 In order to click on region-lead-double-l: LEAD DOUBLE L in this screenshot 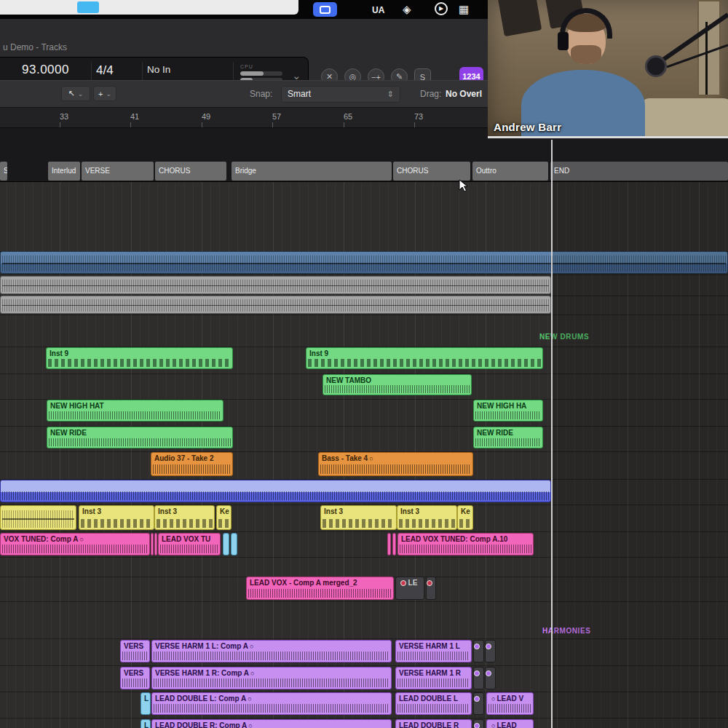, I will do `click(434, 703)`.